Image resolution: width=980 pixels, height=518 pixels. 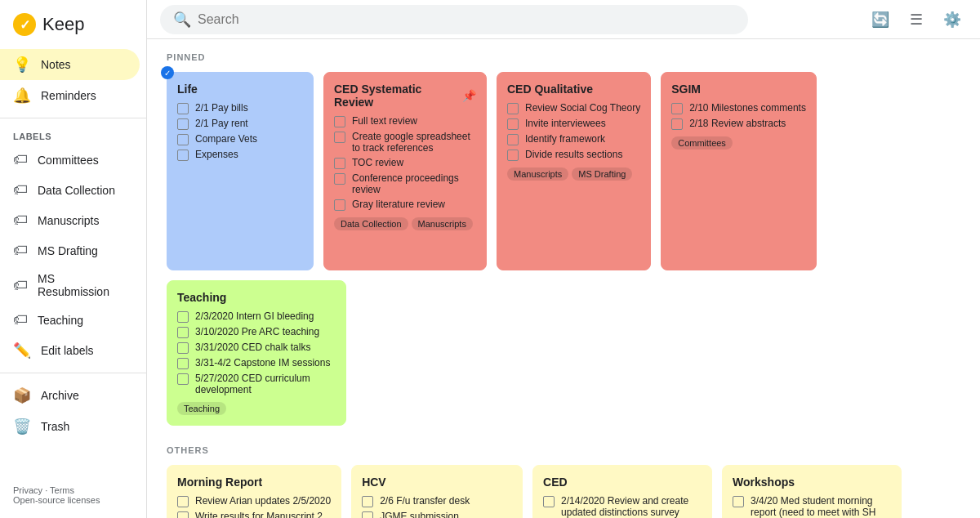 What do you see at coordinates (70, 250) in the screenshot?
I see `sidebar-item-ms-drafting: 🏷 MS Drafting` at bounding box center [70, 250].